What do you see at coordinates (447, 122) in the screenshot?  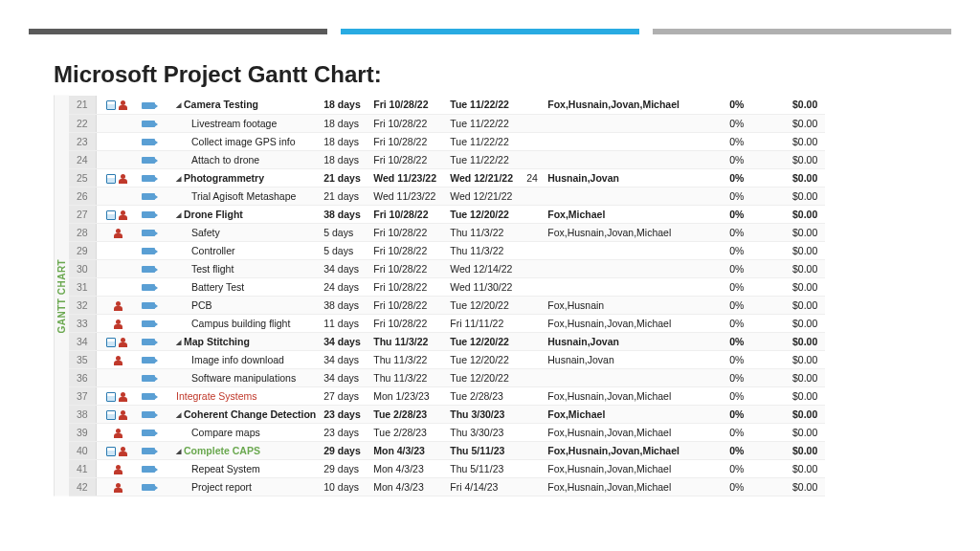 I see `table-row: 22Livestream footage18 daysFri 10/28/22T…` at bounding box center [447, 122].